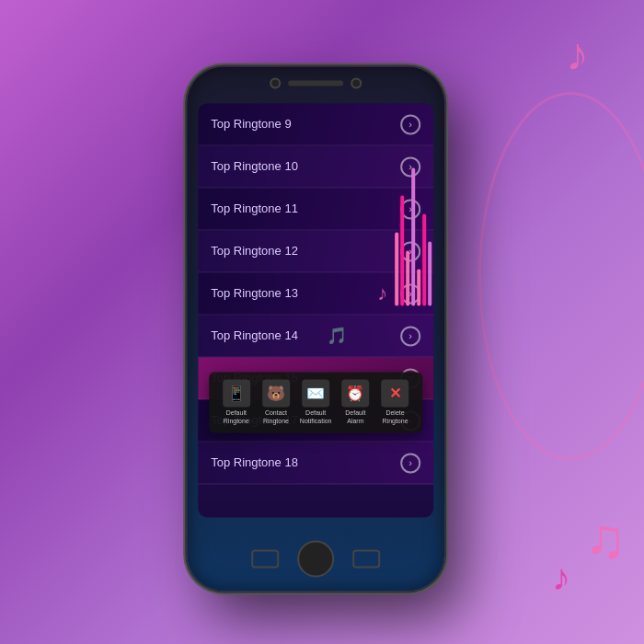 Image resolution: width=644 pixels, height=644 pixels. I want to click on list-item: Top Ringtone 14 🎵 ›, so click(316, 336).